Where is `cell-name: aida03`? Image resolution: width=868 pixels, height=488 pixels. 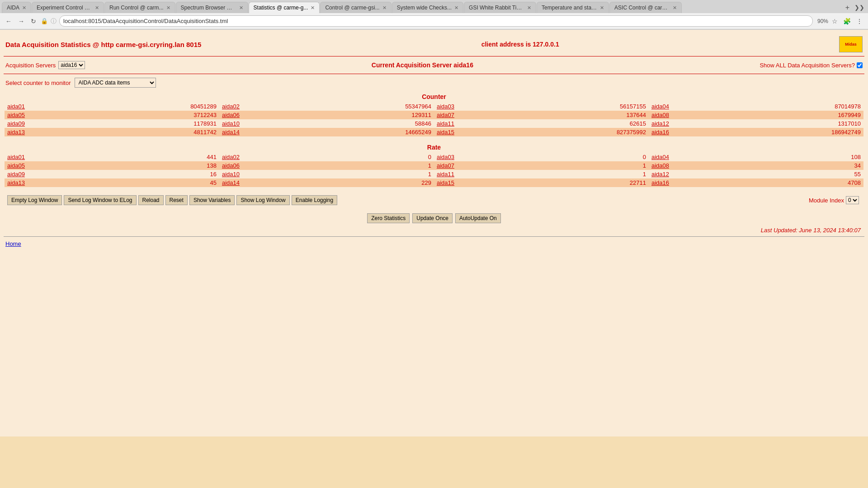
cell-name: aida03 is located at coordinates (485, 157).